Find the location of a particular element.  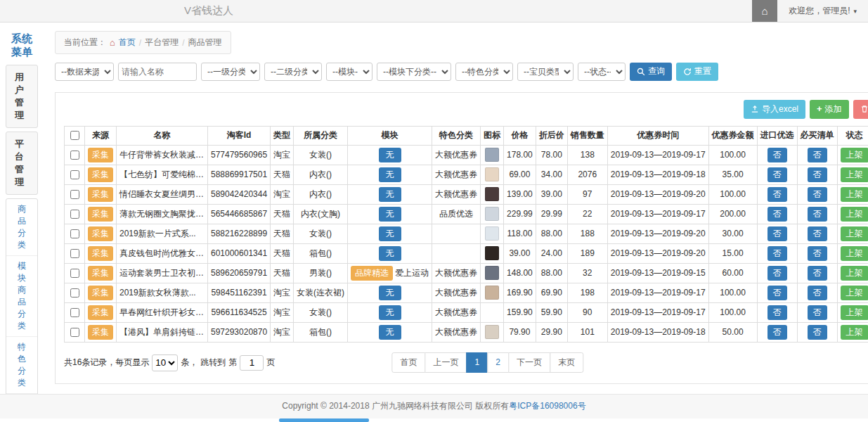

module-subcategory-select: --模块下分类-- is located at coordinates (414, 72).